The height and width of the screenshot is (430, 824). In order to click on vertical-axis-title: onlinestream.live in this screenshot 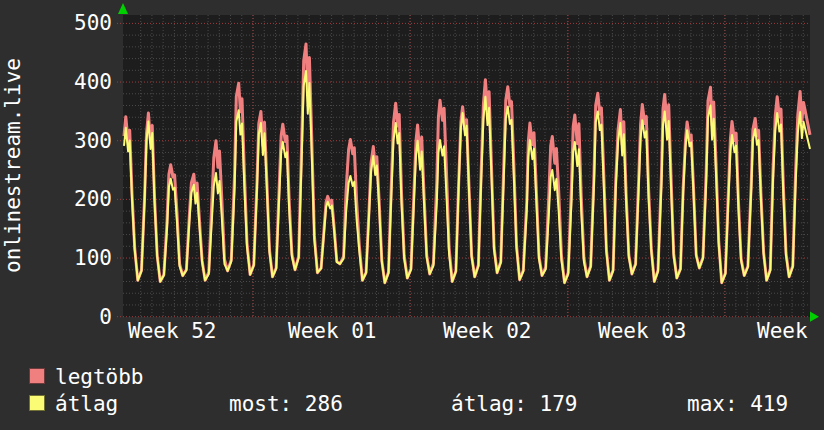, I will do `click(13, 166)`.